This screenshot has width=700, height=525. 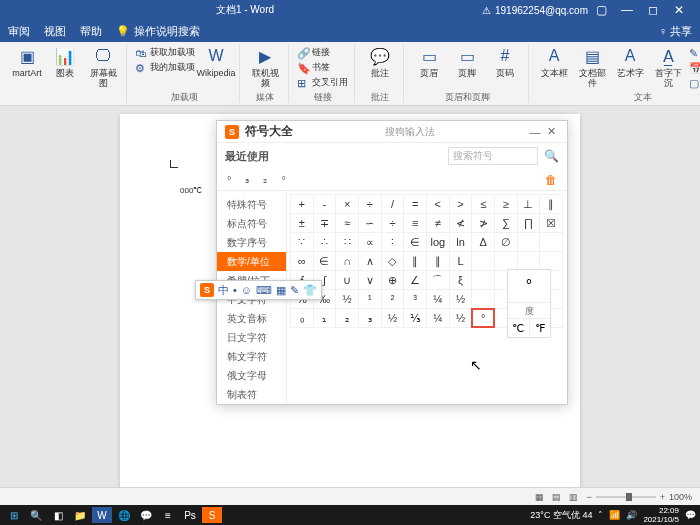 What do you see at coordinates (630, 61) in the screenshot?
I see `wordart-button: A艺术字` at bounding box center [630, 61].